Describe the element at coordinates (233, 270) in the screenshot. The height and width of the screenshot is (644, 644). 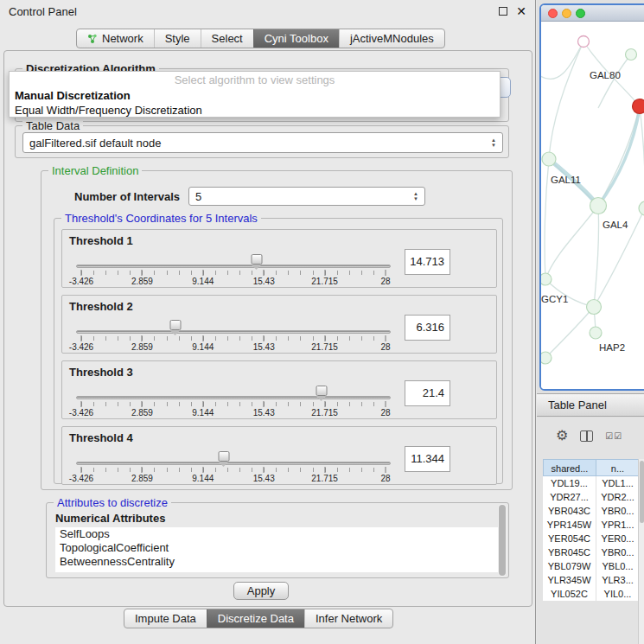
I see `threshold-1-slider: -3.4262.8599.14415.4321.71528` at that location.